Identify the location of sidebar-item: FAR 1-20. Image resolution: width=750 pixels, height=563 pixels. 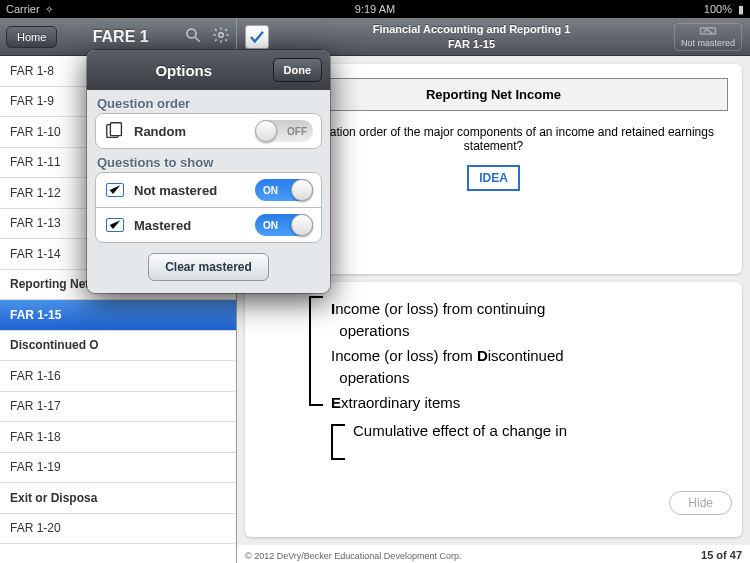
(118, 530).